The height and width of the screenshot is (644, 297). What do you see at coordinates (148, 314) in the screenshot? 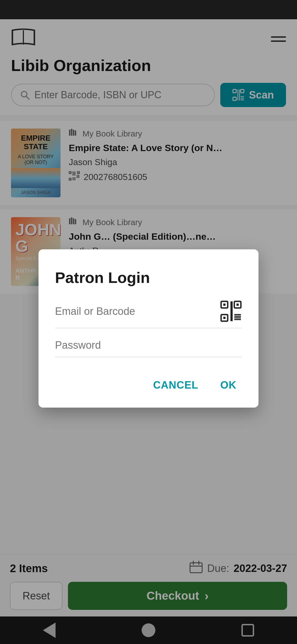
I see `email-row` at bounding box center [148, 314].